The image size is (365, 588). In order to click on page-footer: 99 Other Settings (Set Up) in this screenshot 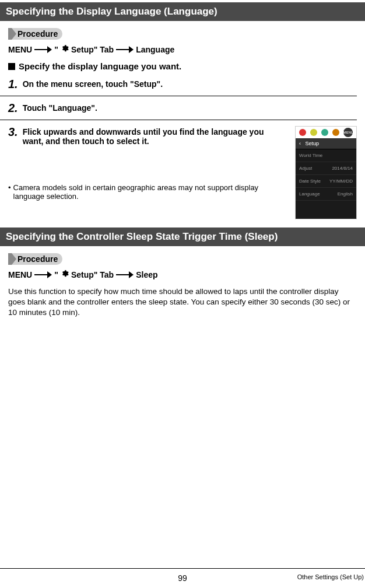, I will do `click(182, 578)`.